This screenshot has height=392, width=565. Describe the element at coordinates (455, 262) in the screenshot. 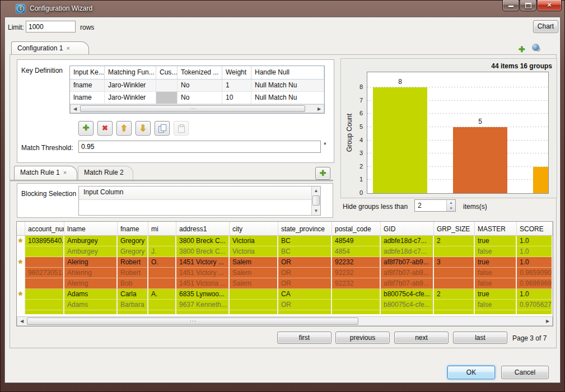

I see `table-cell: 3` at that location.